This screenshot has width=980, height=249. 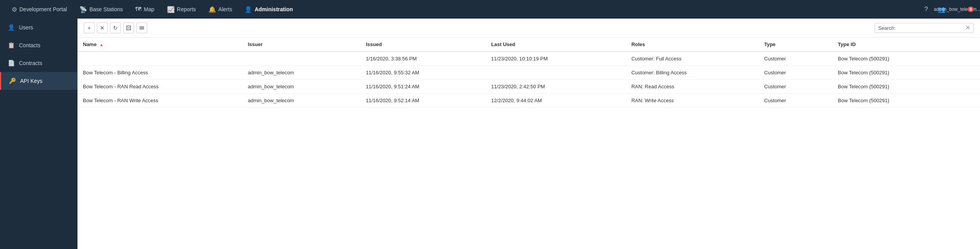 I want to click on cell-name: Bow Telecom - RAN Write Access, so click(x=160, y=101).